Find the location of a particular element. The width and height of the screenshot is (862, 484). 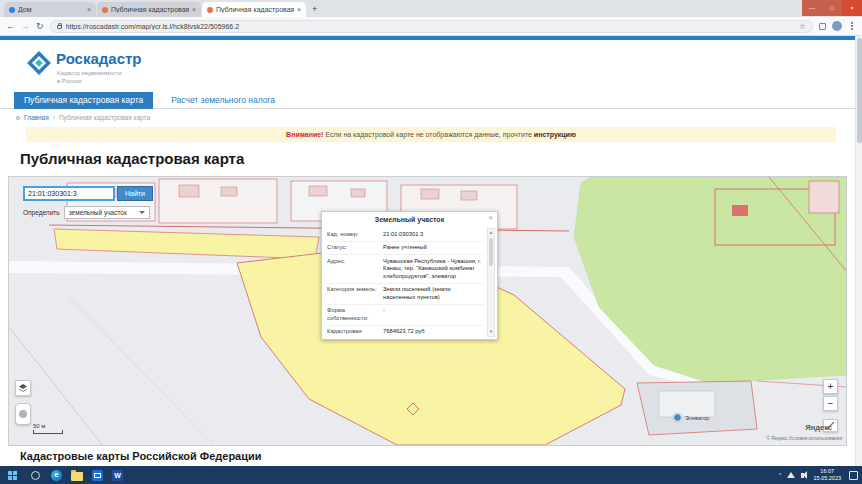

envelope-icon is located at coordinates (98, 476).